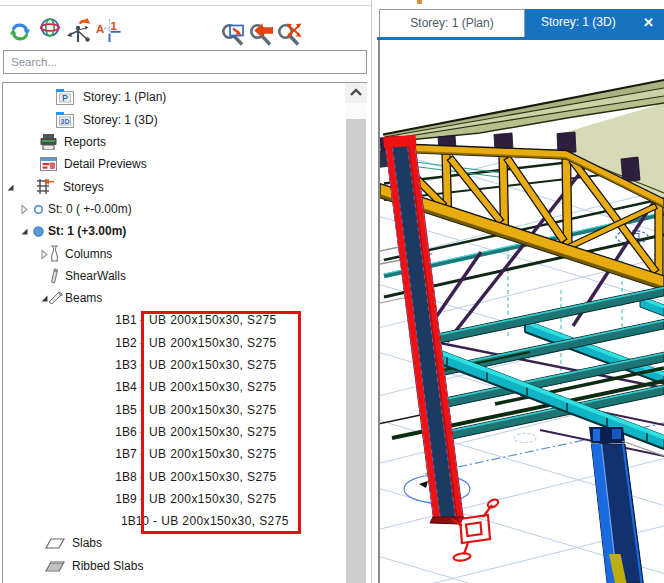  What do you see at coordinates (100, 29) in the screenshot?
I see `svg-text: A` at bounding box center [100, 29].